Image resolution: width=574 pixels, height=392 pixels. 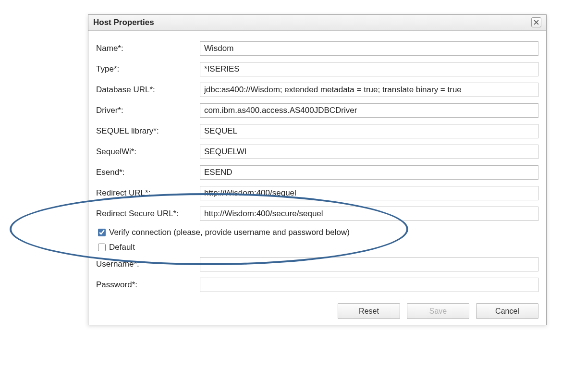 What do you see at coordinates (369, 131) in the screenshot?
I see `sequel-library-input` at bounding box center [369, 131].